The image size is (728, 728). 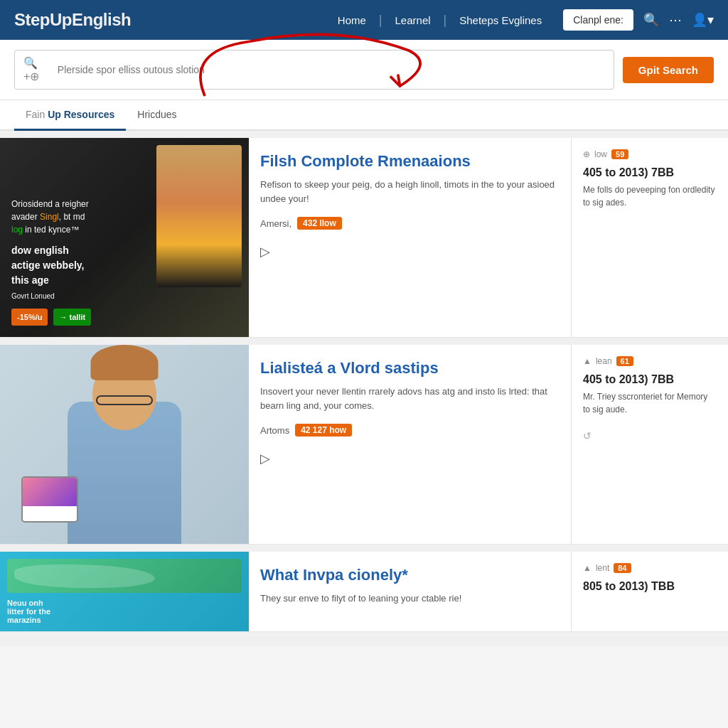 What do you see at coordinates (323, 430) in the screenshot?
I see `card-badge-2: 42 127 how` at bounding box center [323, 430].